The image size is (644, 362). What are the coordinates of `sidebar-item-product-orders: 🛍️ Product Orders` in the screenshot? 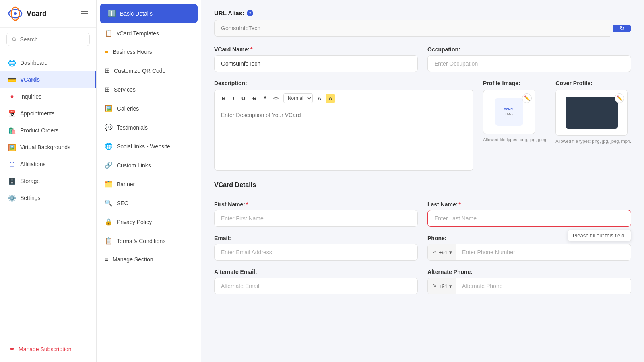 It's located at (48, 130).